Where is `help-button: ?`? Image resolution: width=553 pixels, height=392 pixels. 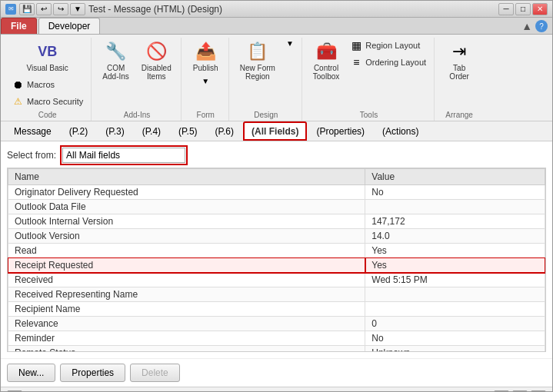
help-button: ? is located at coordinates (541, 26).